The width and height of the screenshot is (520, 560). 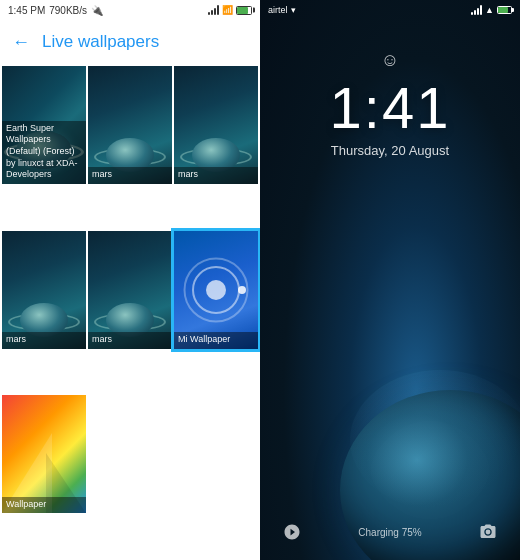 I want to click on ls-carrier: airtel, so click(x=278, y=10).